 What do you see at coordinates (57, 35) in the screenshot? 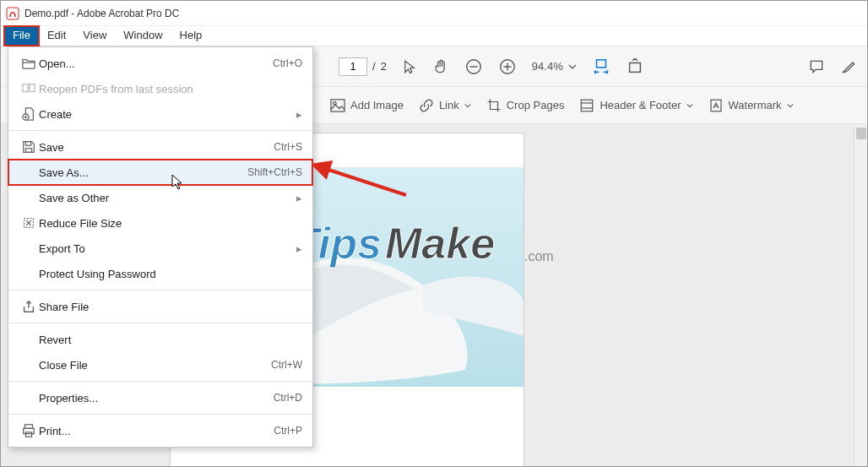
I see `menu-edit: Edit` at bounding box center [57, 35].